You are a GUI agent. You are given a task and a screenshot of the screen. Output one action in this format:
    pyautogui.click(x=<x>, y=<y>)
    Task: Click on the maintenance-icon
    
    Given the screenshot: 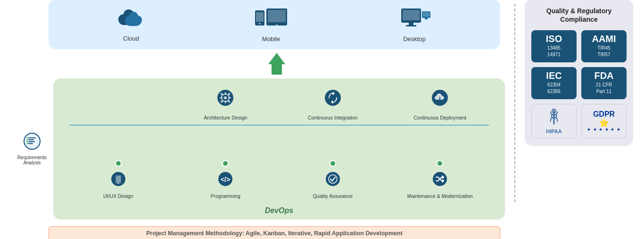 What is the action you would take?
    pyautogui.click(x=440, y=179)
    